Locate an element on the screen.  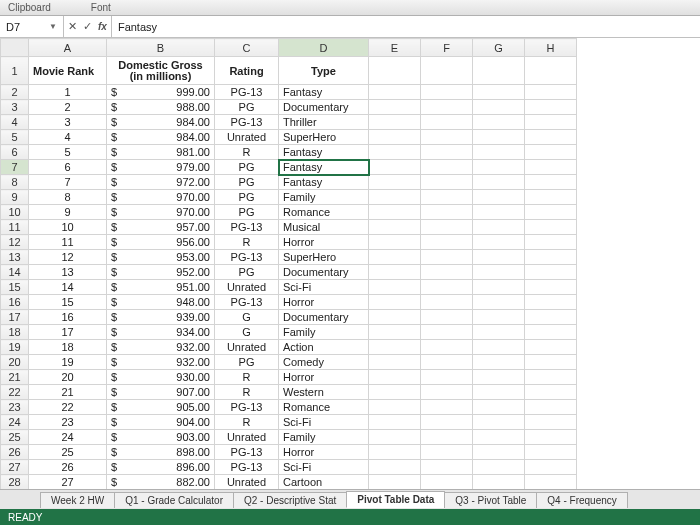
row-header: 1 is located at coordinates (15, 71).